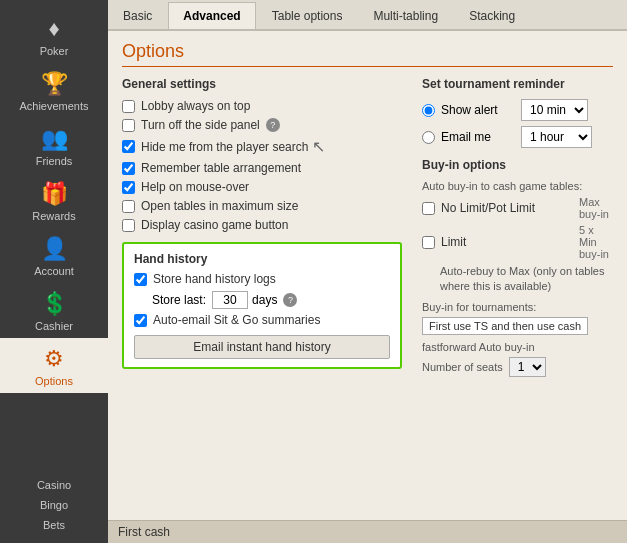  Describe the element at coordinates (54, 161) in the screenshot. I see `sidebar-item-label-friends: Friends` at that location.